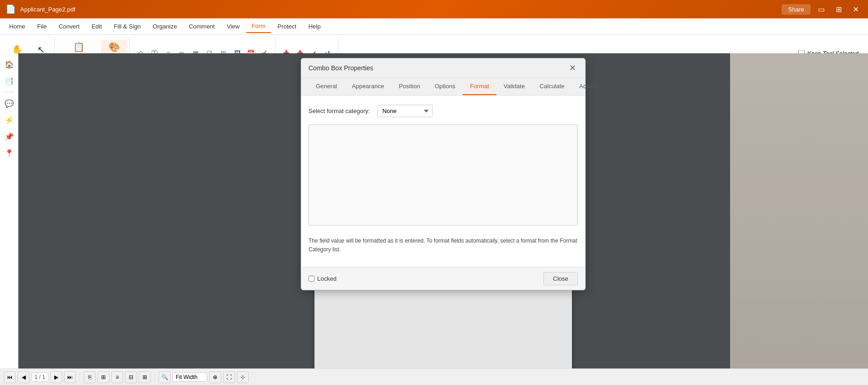 The image size is (868, 385). Describe the element at coordinates (552, 86) in the screenshot. I see `tab-calculate: Calculate` at that location.